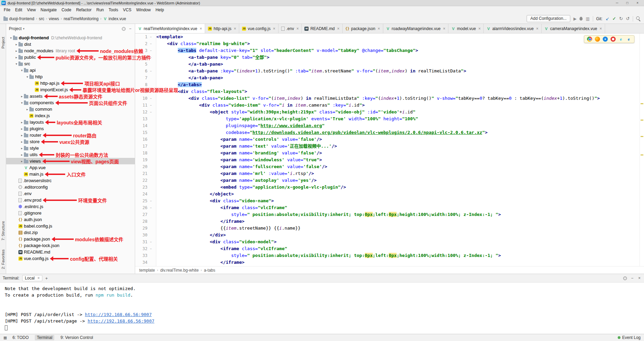 This screenshot has width=644, height=341. What do you see at coordinates (70, 167) in the screenshot?
I see `tree-item-app.vue: VApp.vue` at bounding box center [70, 167].